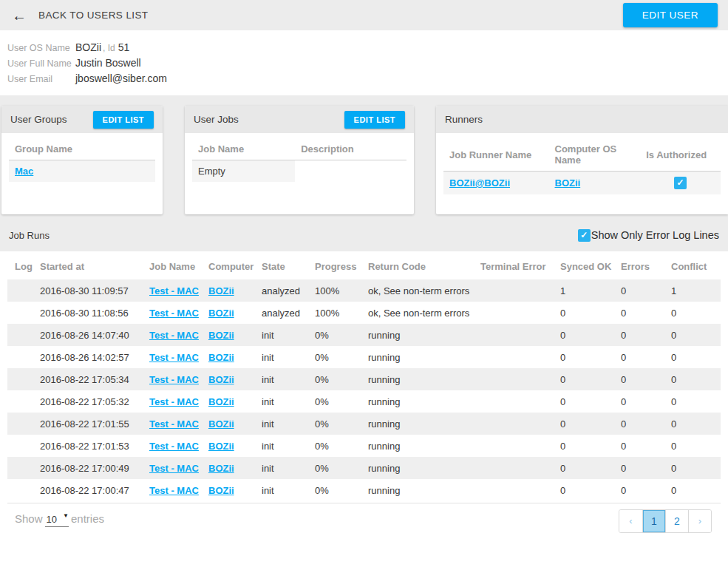  What do you see at coordinates (420, 265) in the screenshot?
I see `return-code-column-header: Return Code` at bounding box center [420, 265].